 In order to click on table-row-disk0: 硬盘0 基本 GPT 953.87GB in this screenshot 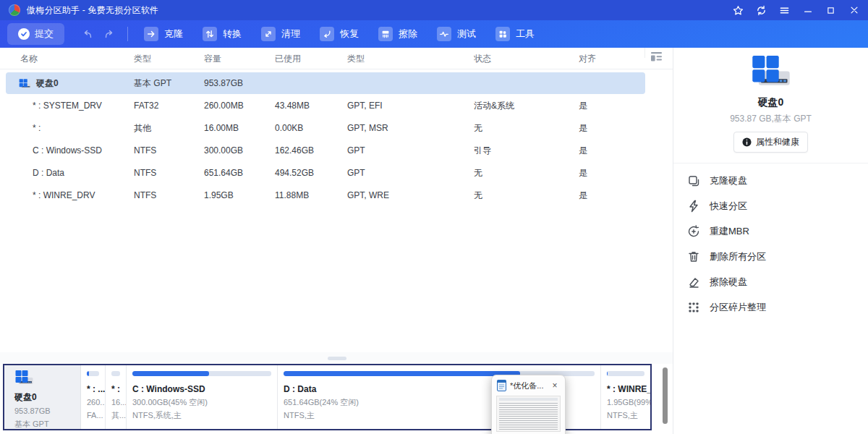, I will do `click(336, 84)`.